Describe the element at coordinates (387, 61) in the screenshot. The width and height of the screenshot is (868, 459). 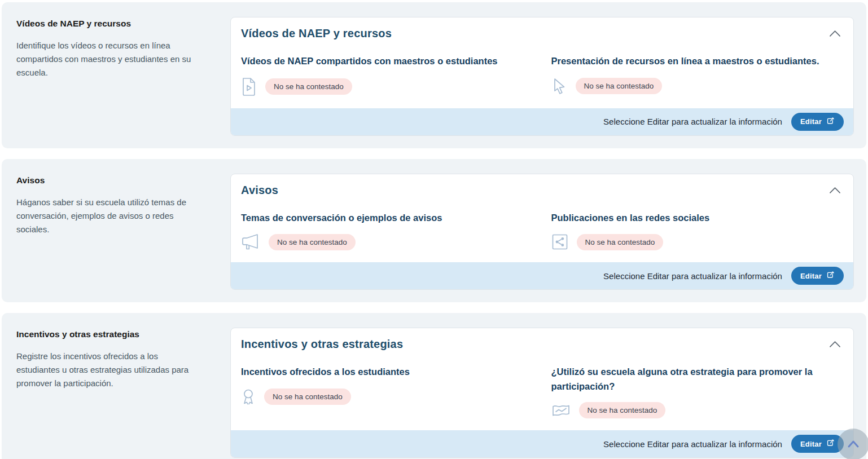
I see `question-label: Vídeos de NAEP compartidos con maestros …` at that location.